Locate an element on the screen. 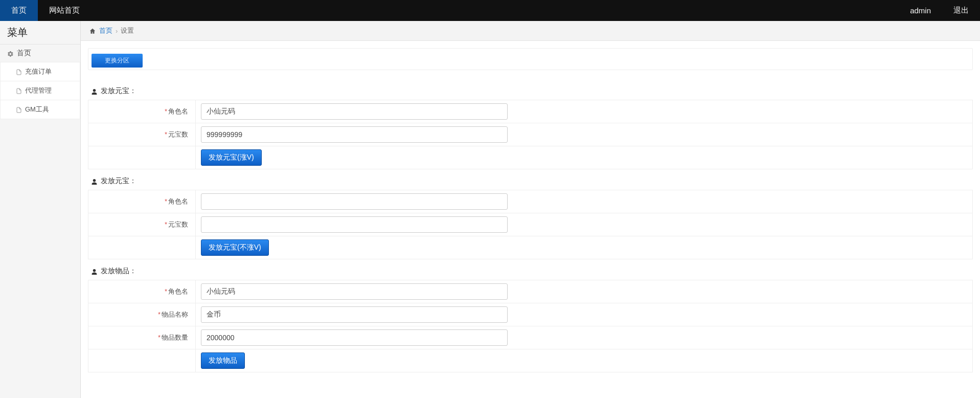  sidebar-item-label: 代理管理 is located at coordinates (38, 91).